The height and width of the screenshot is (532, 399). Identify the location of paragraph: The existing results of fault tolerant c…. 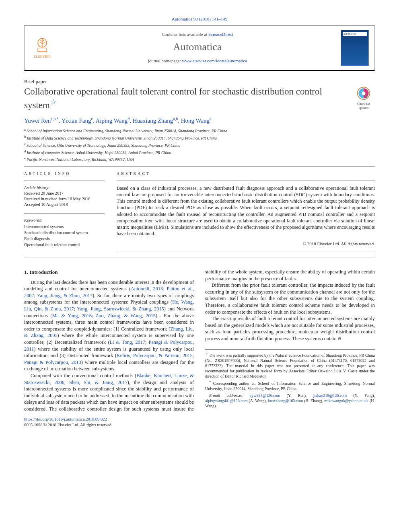
(290, 329).